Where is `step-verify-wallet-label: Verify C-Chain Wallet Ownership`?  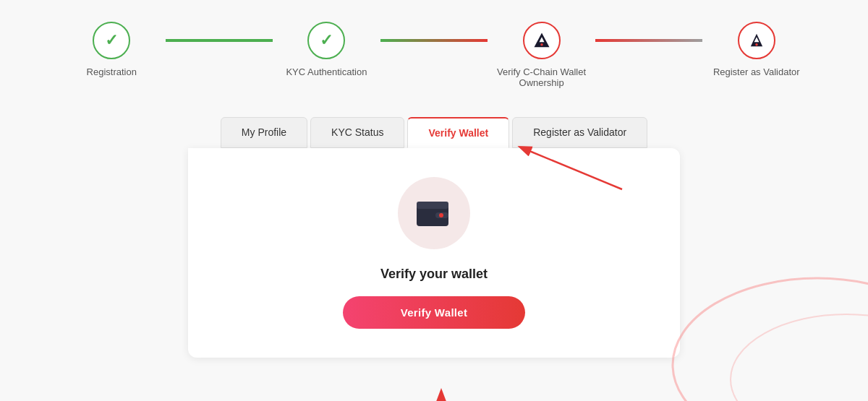 step-verify-wallet-label: Verify C-Chain Wallet Ownership is located at coordinates (541, 77).